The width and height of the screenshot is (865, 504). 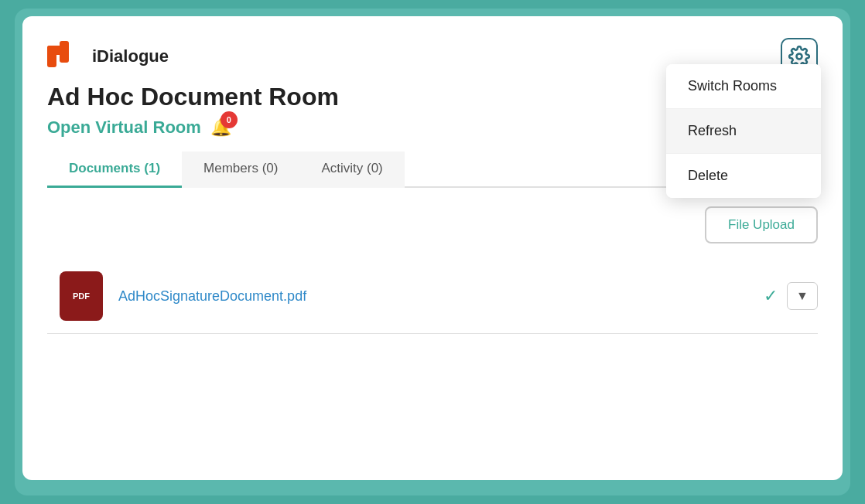 I want to click on table-row: PDF AdHocSignatureDocument.pdf ✓ ▼, so click(x=432, y=298).